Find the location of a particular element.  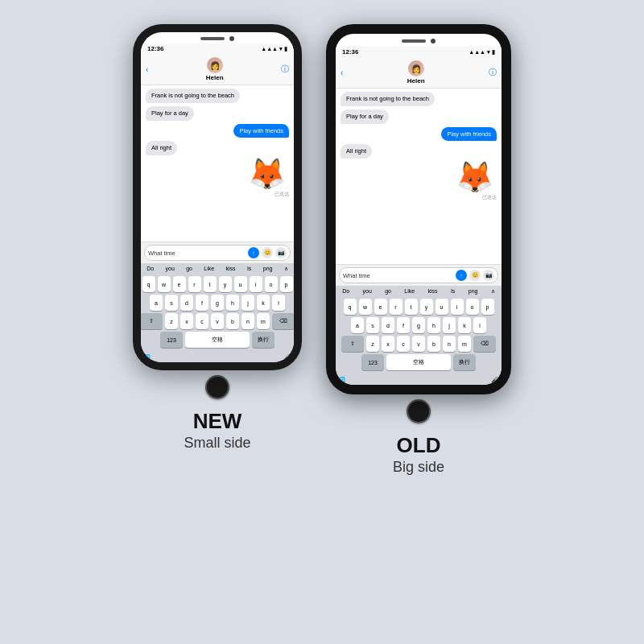

old-key-shift: ⇧ is located at coordinates (353, 344).